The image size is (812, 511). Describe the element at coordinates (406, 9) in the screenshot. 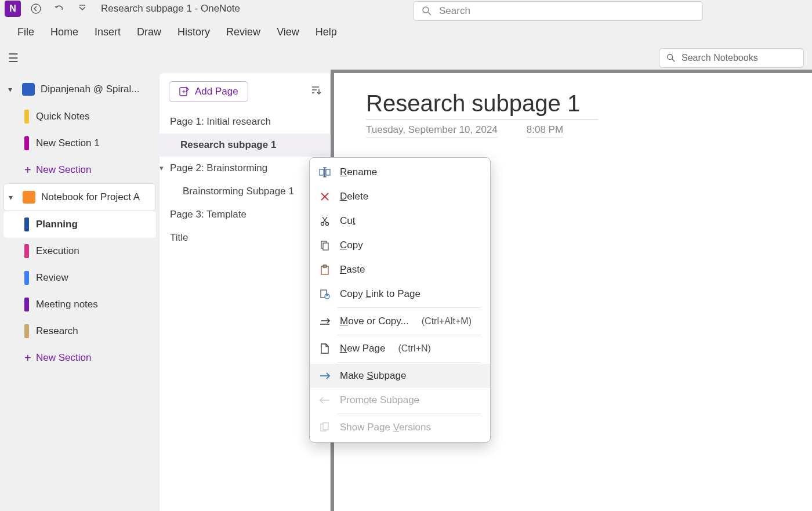

I see `titlebar: N Research subpage 1 - OneNote Search` at that location.